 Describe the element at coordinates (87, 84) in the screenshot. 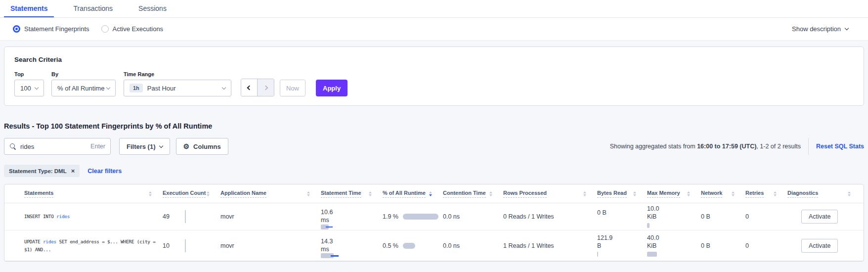

I see `by-control: By % of All Runtime` at that location.